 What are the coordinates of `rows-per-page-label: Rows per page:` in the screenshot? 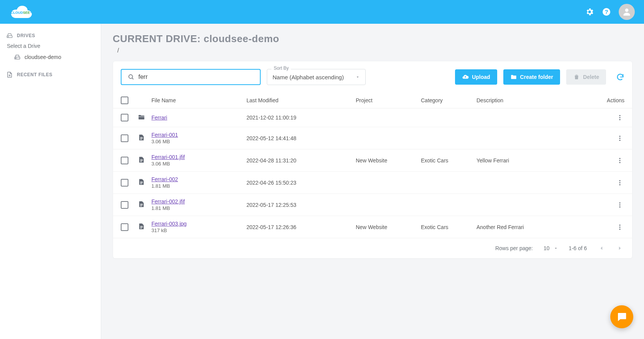 It's located at (514, 248).